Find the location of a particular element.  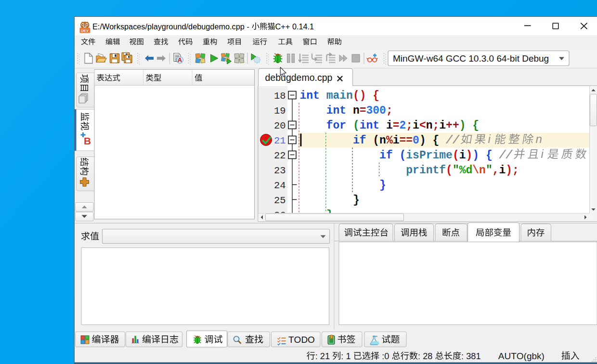

svg-text: TODO is located at coordinates (301, 340).